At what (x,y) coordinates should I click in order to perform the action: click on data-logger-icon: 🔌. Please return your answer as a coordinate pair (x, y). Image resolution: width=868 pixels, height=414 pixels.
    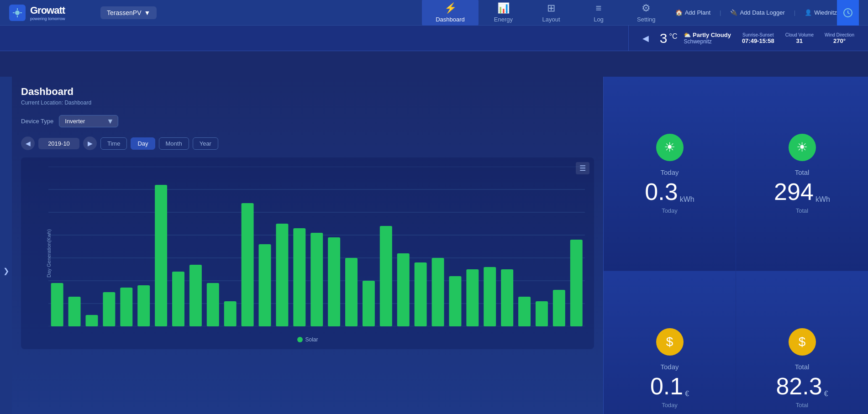
    Looking at the image, I should click on (734, 13).